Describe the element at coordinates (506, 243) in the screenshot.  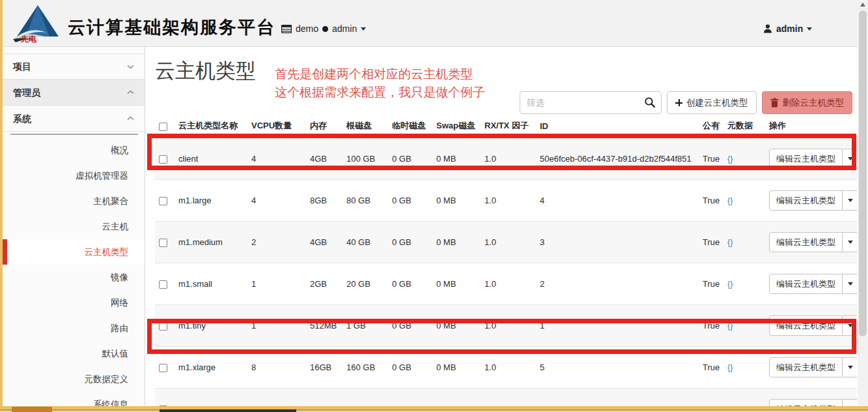
I see `table-row: m1.medium 2 4GB 40 GB 0 GB 0 MB 1.0 3 Tr…` at that location.